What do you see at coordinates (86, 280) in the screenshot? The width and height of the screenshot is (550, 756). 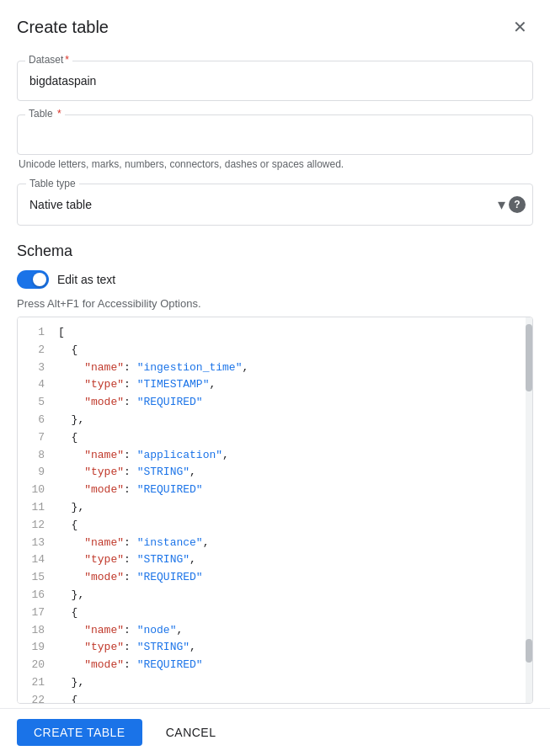 I see `edit-as-text-label: Edit as text` at bounding box center [86, 280].